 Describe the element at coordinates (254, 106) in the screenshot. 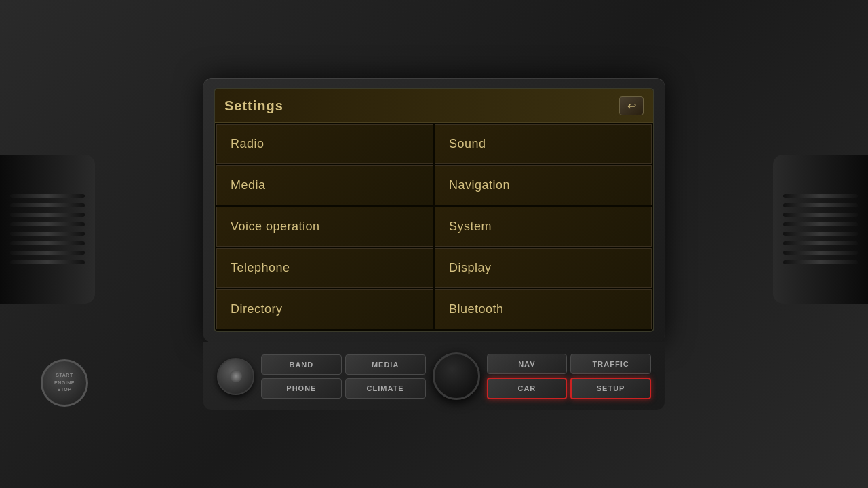

I see `screen-title: Settings` at that location.